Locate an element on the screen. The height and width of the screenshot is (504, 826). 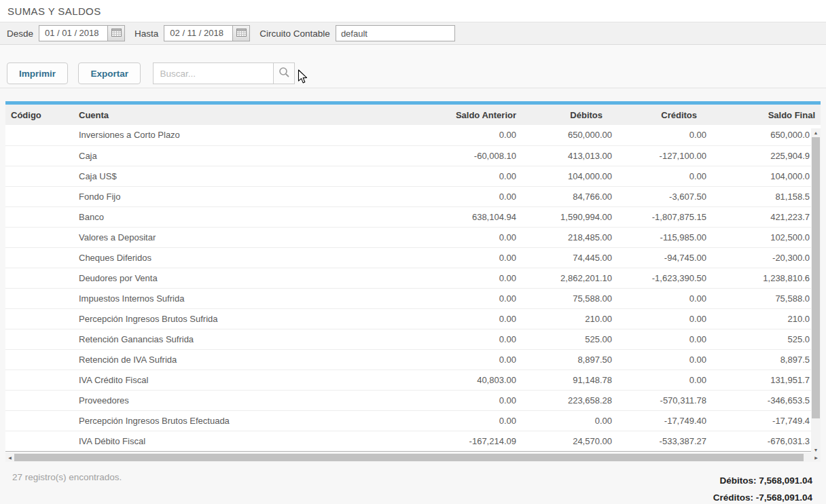
scroll-down-button: ▼ is located at coordinates (816, 450).